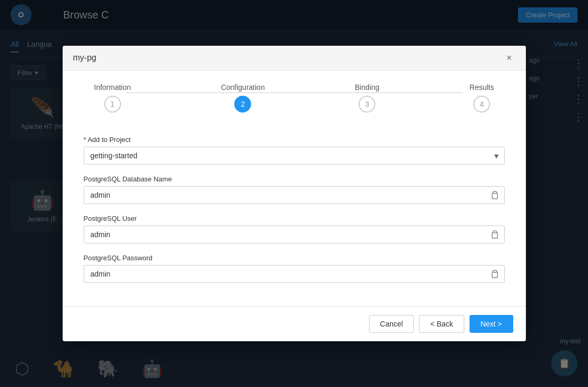 Image resolution: width=588 pixels, height=387 pixels. What do you see at coordinates (367, 104) in the screenshot?
I see `step-binding-circle: 3` at bounding box center [367, 104].